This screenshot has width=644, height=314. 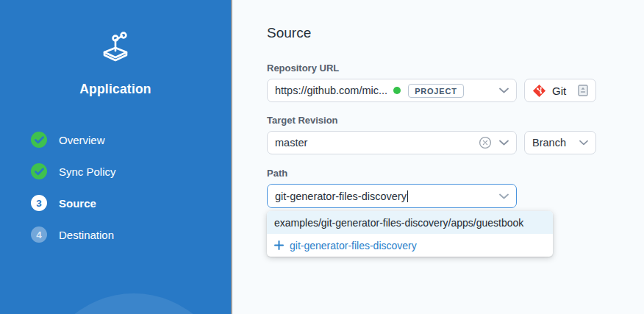 What do you see at coordinates (398, 223) in the screenshot?
I see `suggestion-text: examples/git-generator-files-discovery/a…` at bounding box center [398, 223].